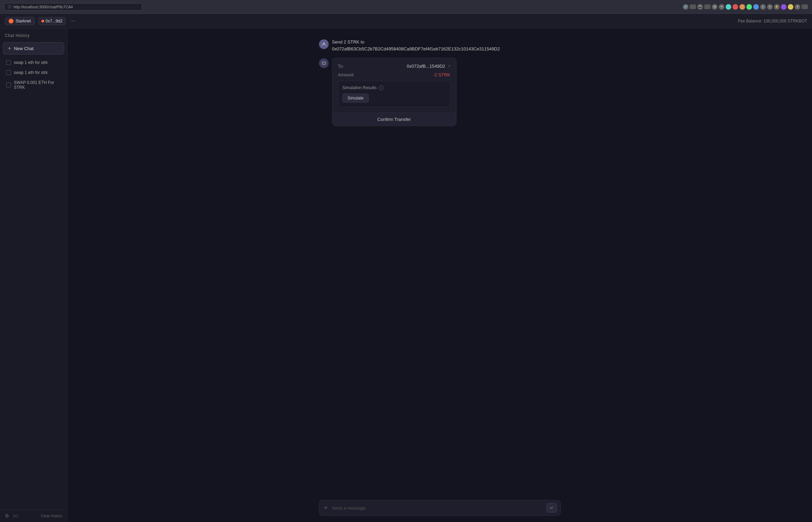 The width and height of the screenshot is (812, 522). Describe the element at coordinates (346, 75) in the screenshot. I see `amount-label: Amount:` at that location.